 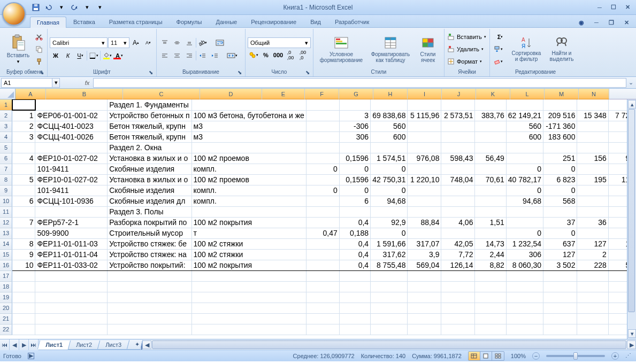 I want to click on name-box: A1, so click(x=27, y=83).